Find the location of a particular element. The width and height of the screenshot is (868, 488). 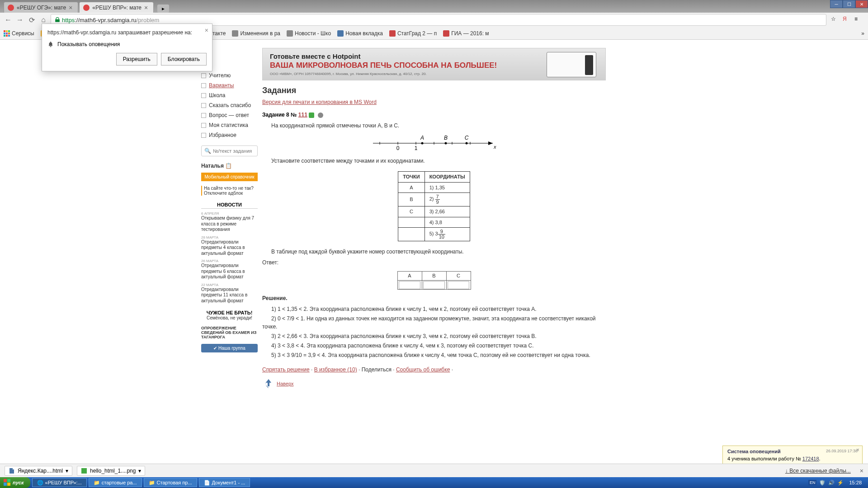

home-button: ⌂ is located at coordinates (43, 20).